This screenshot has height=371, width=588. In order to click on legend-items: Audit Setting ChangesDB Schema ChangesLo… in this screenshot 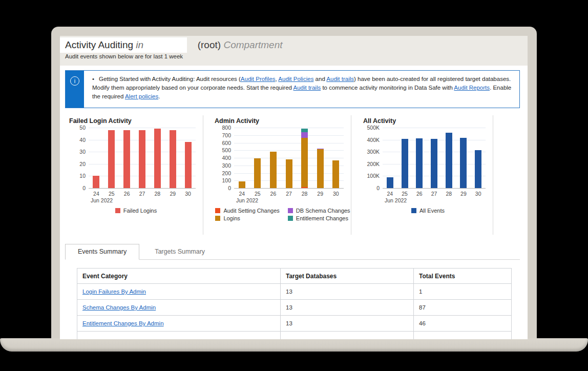, I will do `click(283, 214)`.